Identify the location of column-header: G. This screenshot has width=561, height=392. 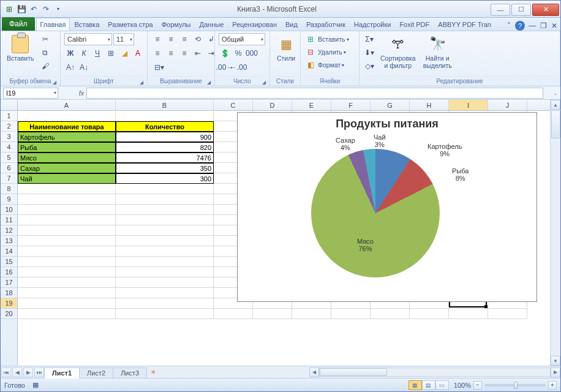
(390, 105).